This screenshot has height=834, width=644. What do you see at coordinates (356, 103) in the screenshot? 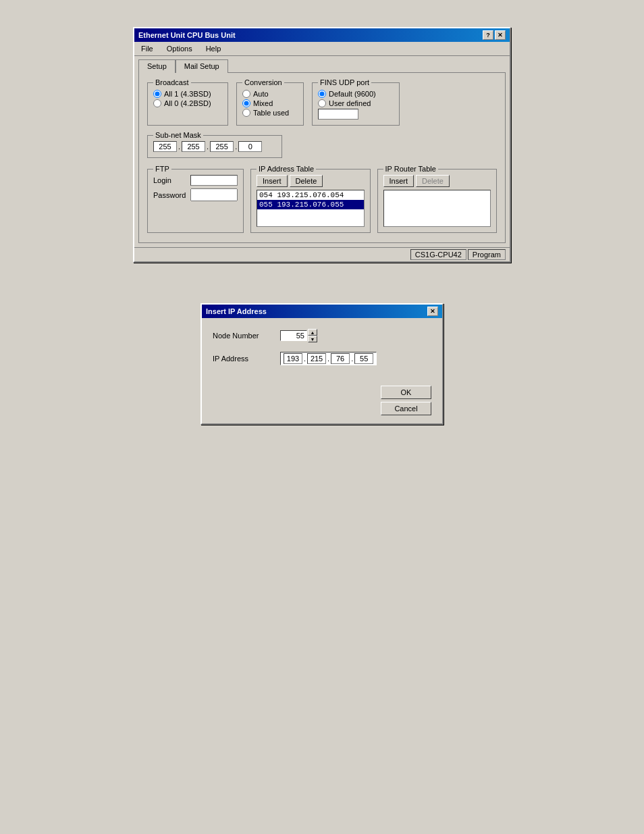
I see `fins-udp-option-1: User defined` at bounding box center [356, 103].